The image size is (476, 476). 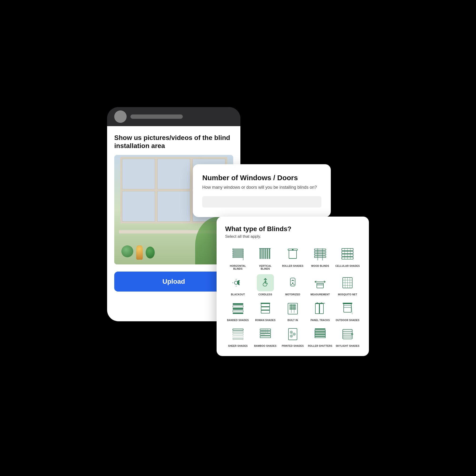 What do you see at coordinates (262, 187) in the screenshot?
I see `windows-card-subtitle: How many windows or doors will you be in…` at bounding box center [262, 187].